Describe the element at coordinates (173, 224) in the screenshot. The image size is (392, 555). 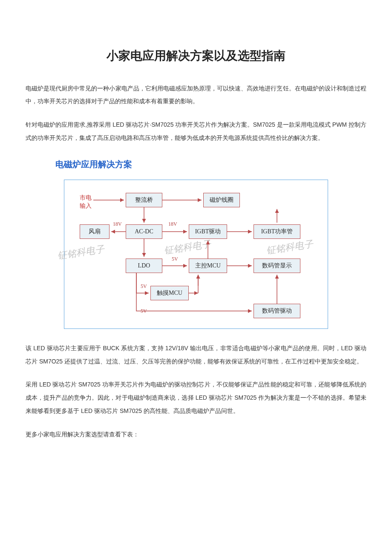
I see `edge-18v-right: 18V` at that location.